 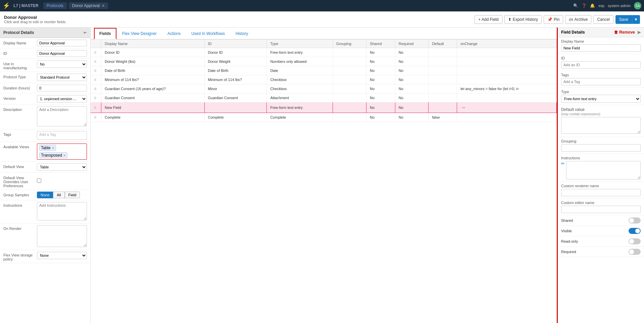 What do you see at coordinates (601, 125) in the screenshot?
I see `right-default-value-textarea` at bounding box center [601, 125].